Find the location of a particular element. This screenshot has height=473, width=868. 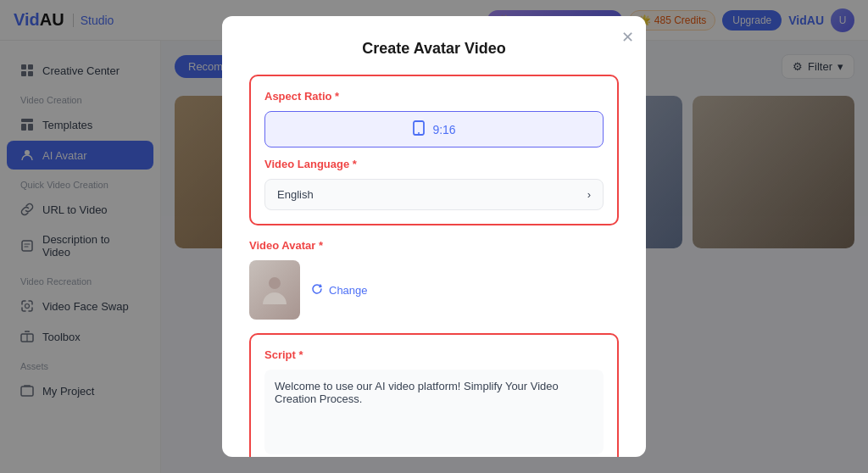

refresh-icon is located at coordinates (317, 290).